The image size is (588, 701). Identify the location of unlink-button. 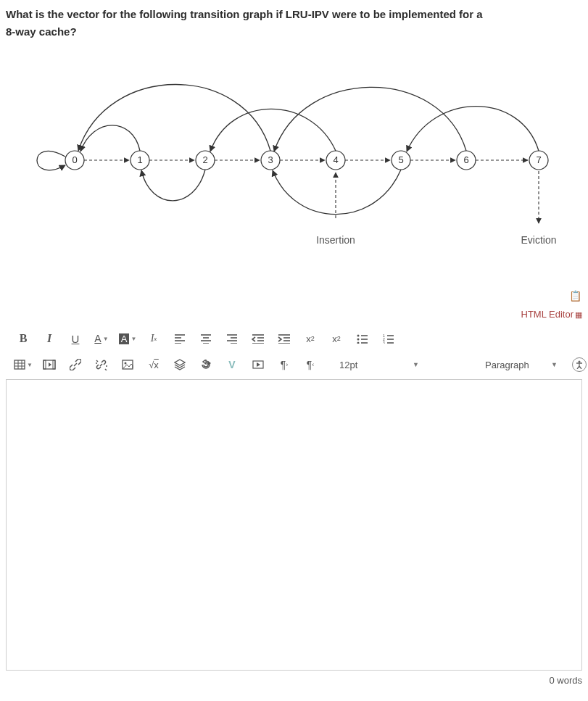
(102, 365).